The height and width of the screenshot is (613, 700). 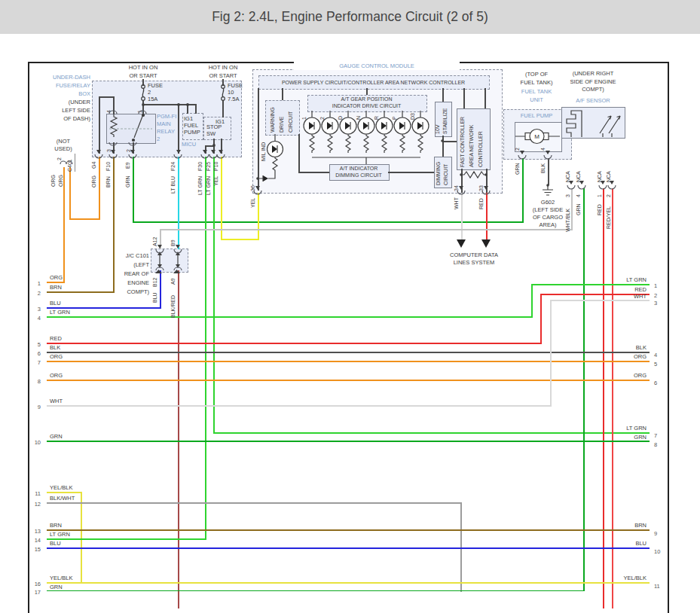 I want to click on ground-icon-g602, so click(x=548, y=190).